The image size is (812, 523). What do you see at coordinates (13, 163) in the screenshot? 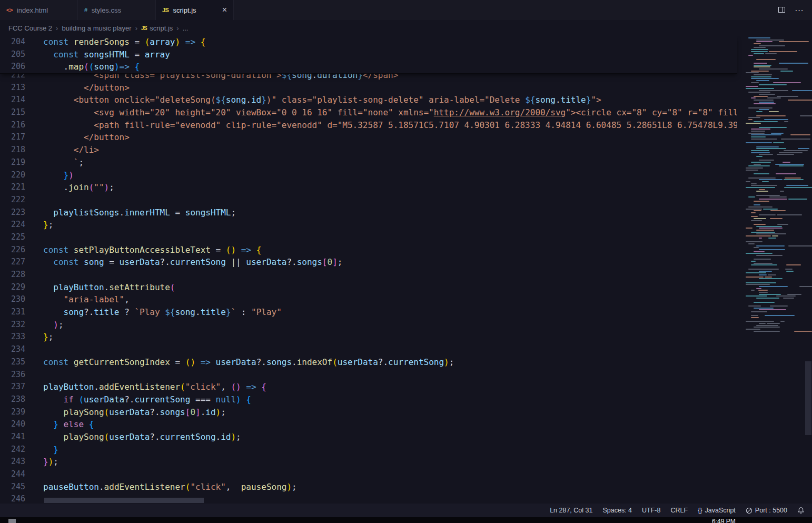
I see `line-number: 219` at bounding box center [13, 163].